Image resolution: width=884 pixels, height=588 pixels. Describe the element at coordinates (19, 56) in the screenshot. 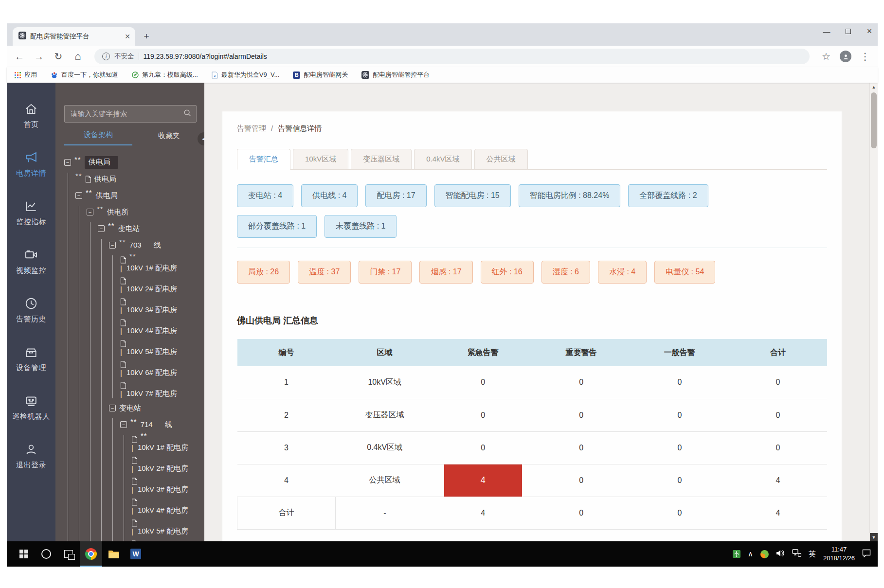

I see `back-icon: ←` at that location.